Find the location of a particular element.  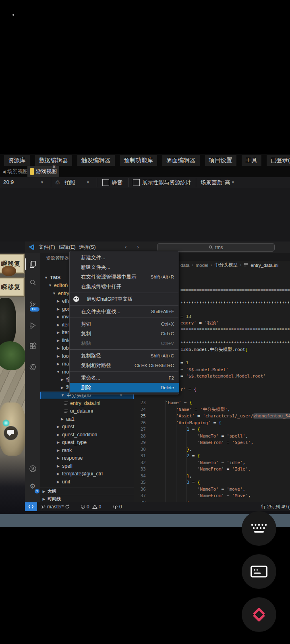

photo-button: 拍照 is located at coordinates (70, 183).